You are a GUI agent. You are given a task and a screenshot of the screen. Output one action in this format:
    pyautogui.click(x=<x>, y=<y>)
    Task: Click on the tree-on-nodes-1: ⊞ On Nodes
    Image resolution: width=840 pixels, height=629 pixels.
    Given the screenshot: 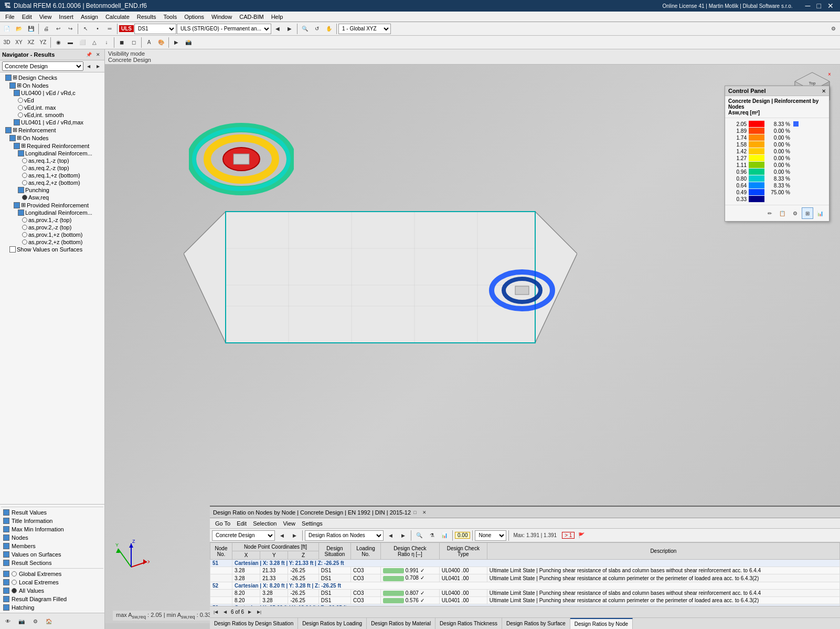 What is the action you would take?
    pyautogui.click(x=52, y=85)
    